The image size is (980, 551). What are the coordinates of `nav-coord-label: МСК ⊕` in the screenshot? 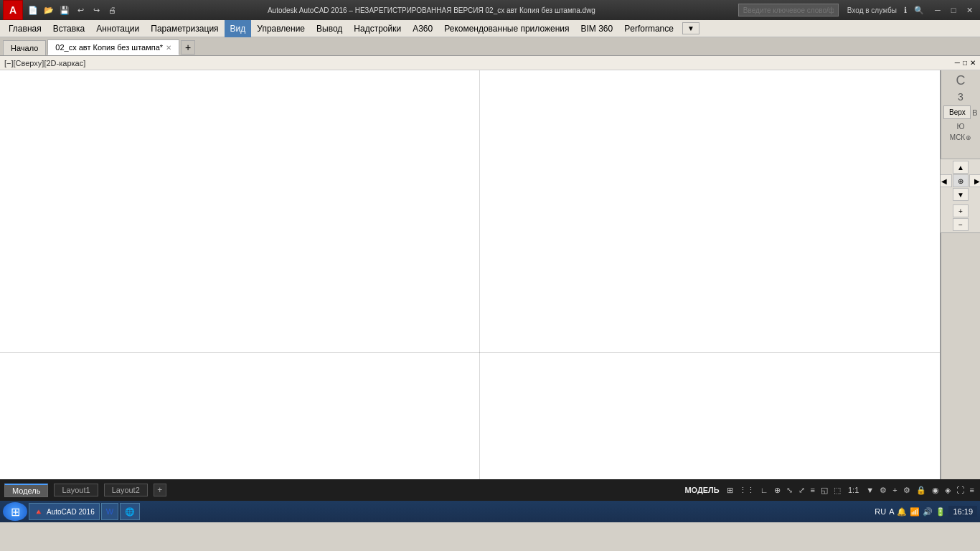 It's located at (961, 138).